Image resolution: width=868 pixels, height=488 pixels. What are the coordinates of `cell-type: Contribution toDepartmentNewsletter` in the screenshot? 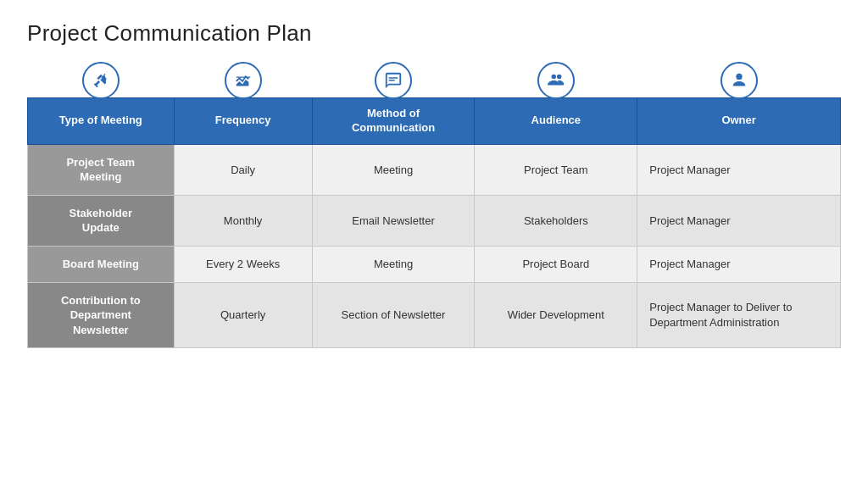 It's located at (102, 315).